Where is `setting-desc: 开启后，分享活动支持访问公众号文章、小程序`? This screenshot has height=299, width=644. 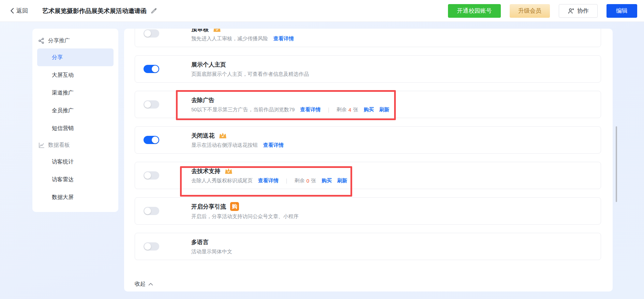 setting-desc: 开启后，分享活动支持访问公众号文章、小程序 is located at coordinates (245, 216).